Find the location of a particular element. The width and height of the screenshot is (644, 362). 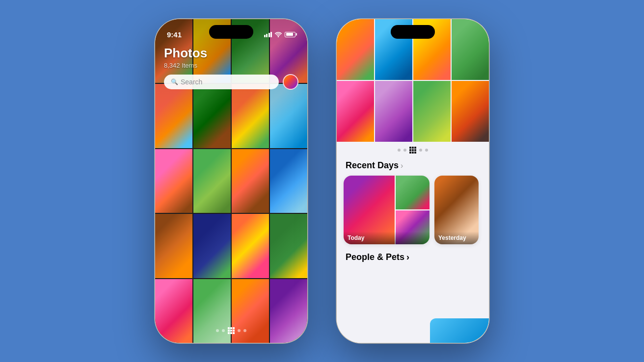

search-label: Search is located at coordinates (191, 82).